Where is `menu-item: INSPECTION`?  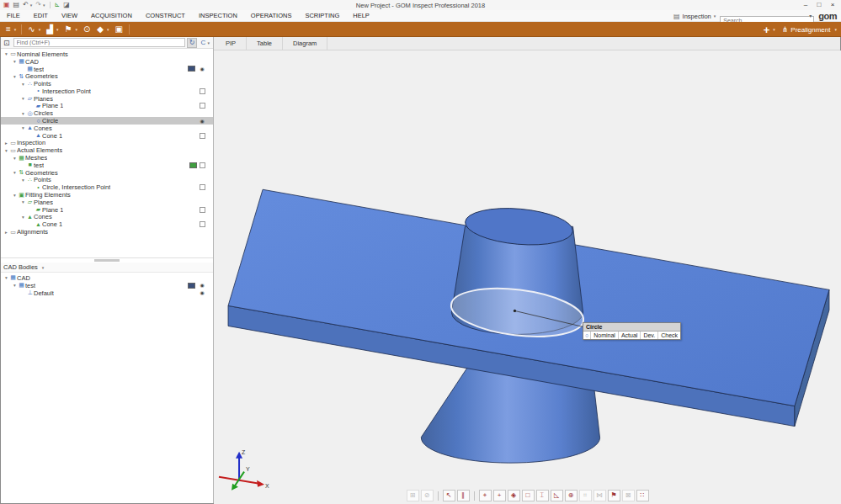 menu-item: INSPECTION is located at coordinates (218, 16).